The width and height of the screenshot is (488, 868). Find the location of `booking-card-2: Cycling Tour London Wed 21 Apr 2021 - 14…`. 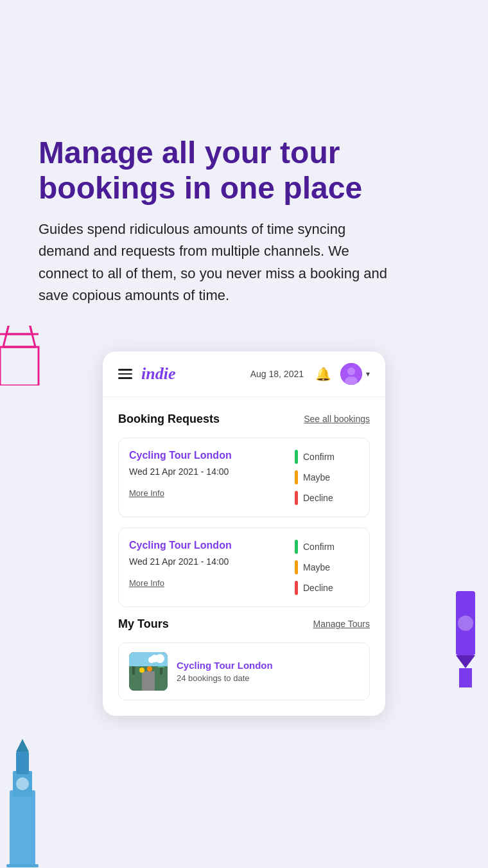

booking-card-2: Cycling Tour London Wed 21 Apr 2021 - 14… is located at coordinates (244, 567).